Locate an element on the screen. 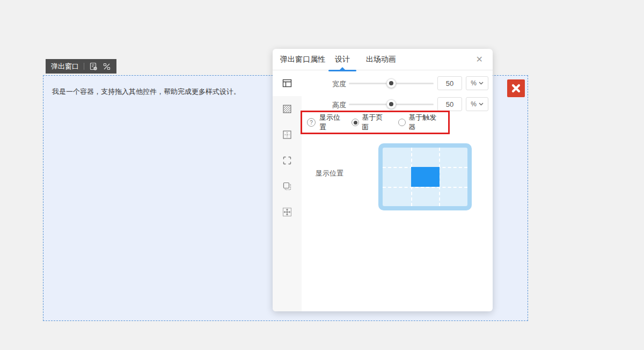  sidebar-item-position is located at coordinates (287, 212).